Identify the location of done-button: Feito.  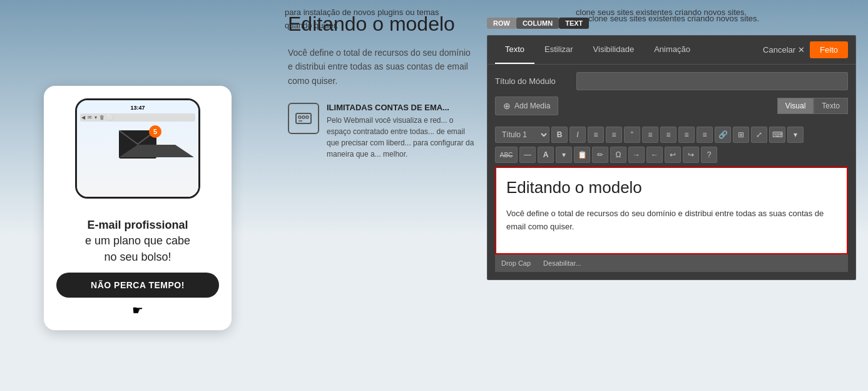
(829, 50).